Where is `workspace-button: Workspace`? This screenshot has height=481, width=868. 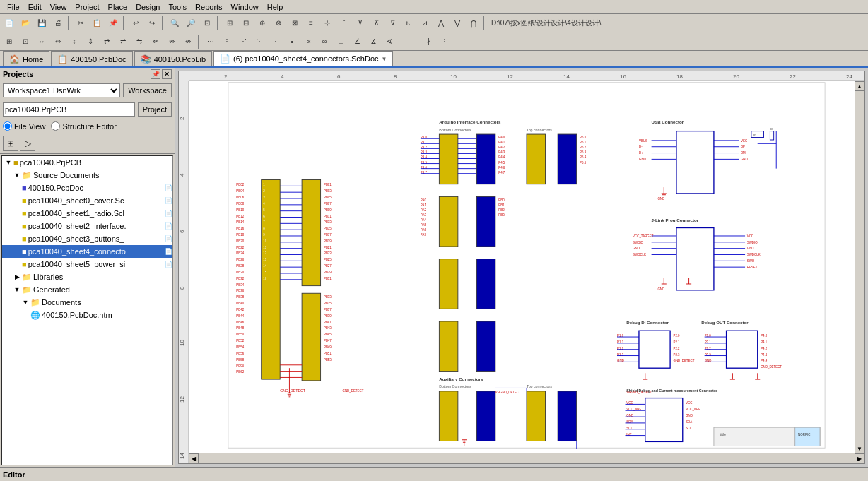
workspace-button: Workspace is located at coordinates (147, 90).